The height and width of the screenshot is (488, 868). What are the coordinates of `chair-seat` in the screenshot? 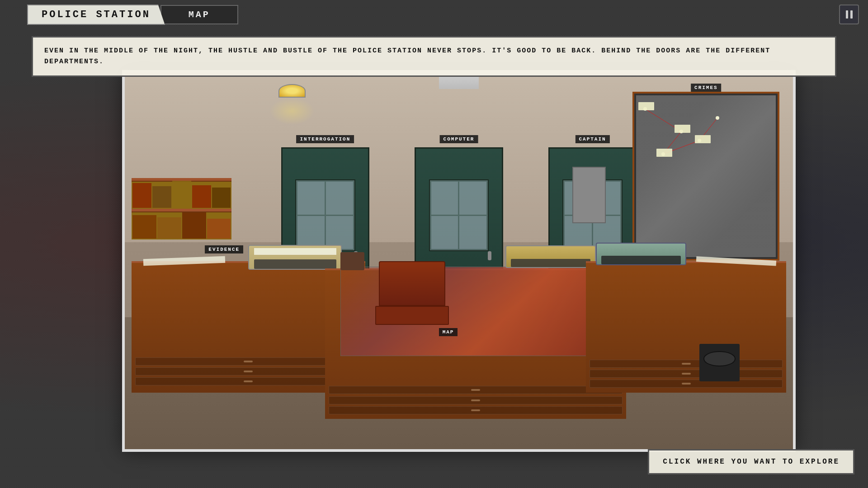 It's located at (412, 315).